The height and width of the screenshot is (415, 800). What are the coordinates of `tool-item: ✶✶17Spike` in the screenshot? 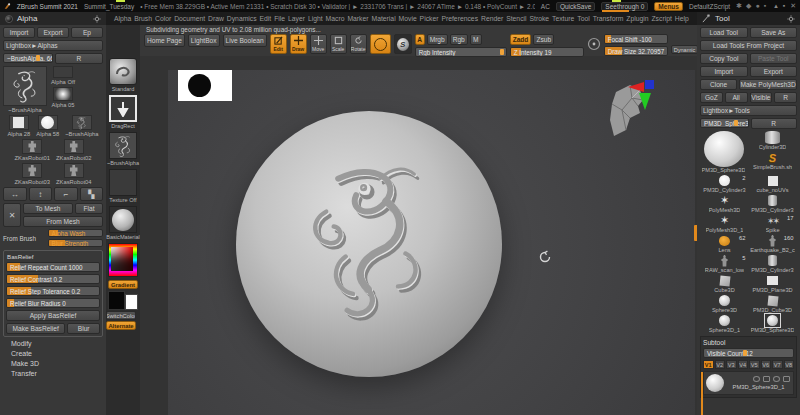 It's located at (773, 224).